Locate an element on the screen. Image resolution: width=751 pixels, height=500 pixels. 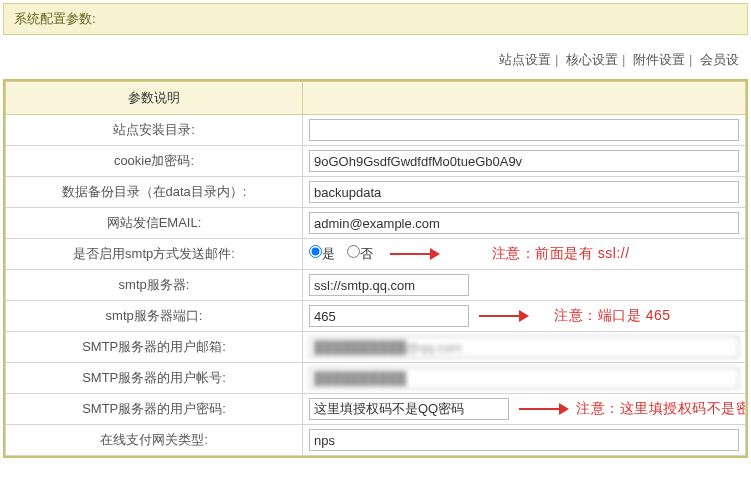
input-smtp-user-email is located at coordinates (524, 347).